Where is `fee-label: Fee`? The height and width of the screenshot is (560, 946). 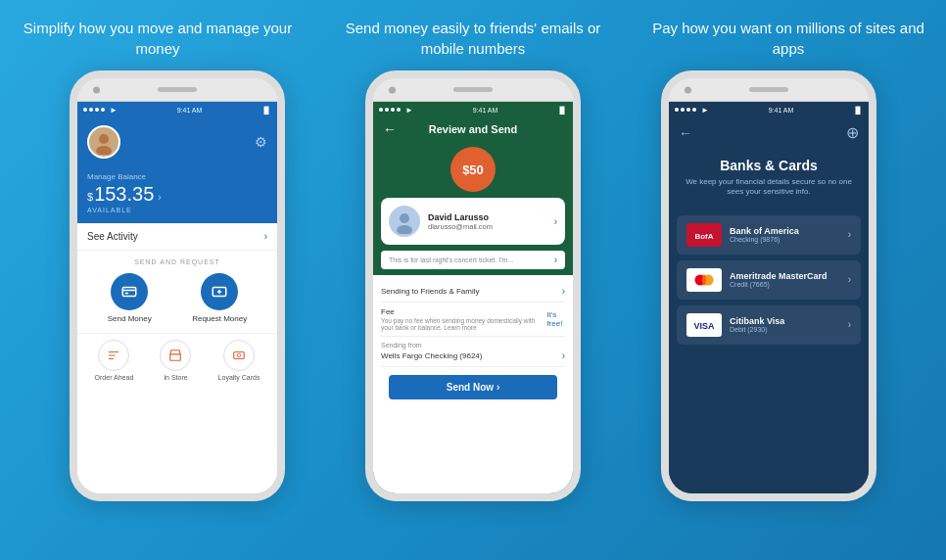 fee-label: Fee is located at coordinates (464, 311).